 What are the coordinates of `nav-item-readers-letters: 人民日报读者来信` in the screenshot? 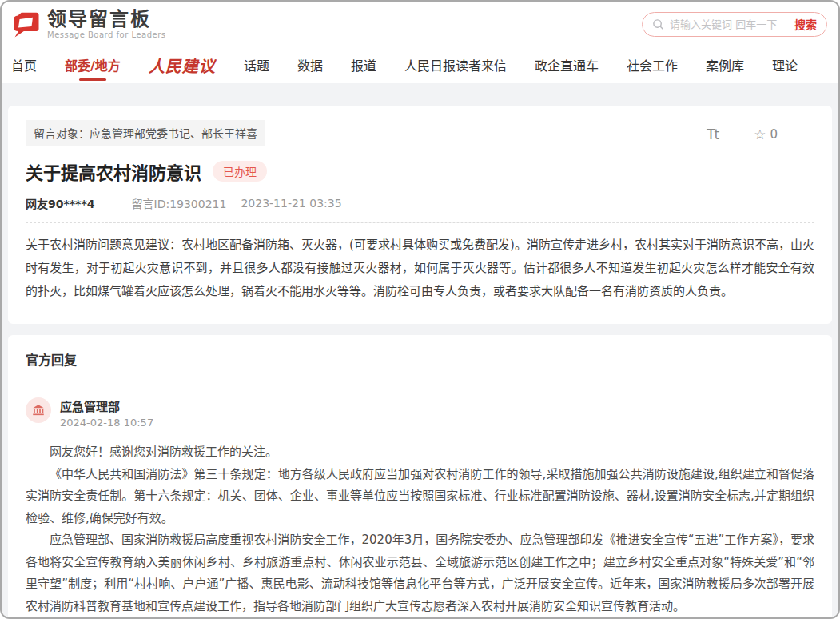 It's located at (456, 65).